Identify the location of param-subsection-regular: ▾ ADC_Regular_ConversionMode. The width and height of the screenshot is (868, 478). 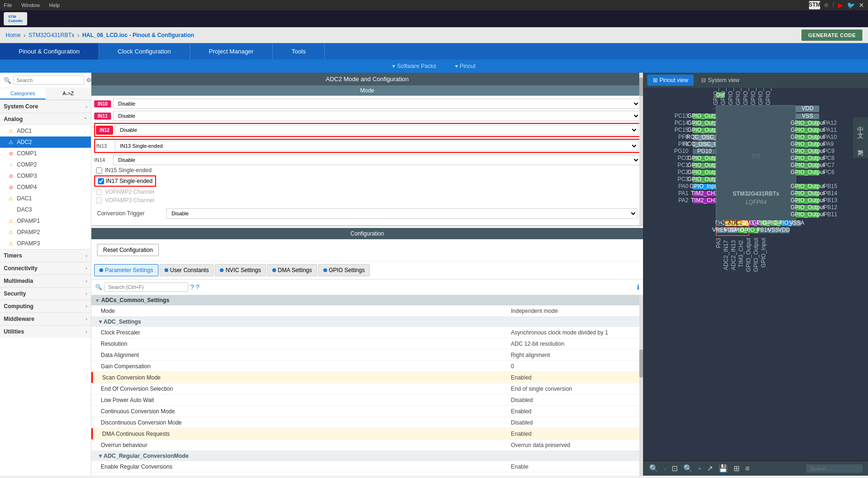
(367, 456).